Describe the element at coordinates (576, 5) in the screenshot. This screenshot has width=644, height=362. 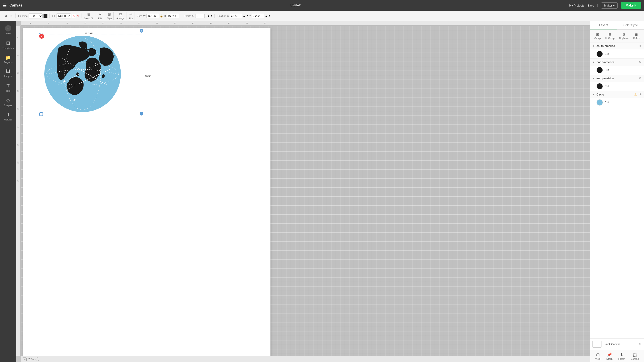
I see `my-projects-button: My Projects` at that location.